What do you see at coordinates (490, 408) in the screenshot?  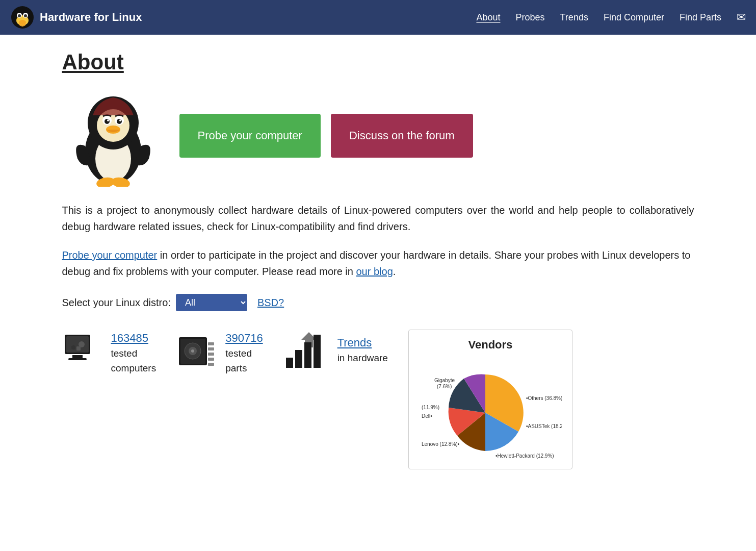 I see `vendors-pie-chart: •Others (36.8%) •ASUSTek (18.2%) •Hewlet…` at bounding box center [490, 408].